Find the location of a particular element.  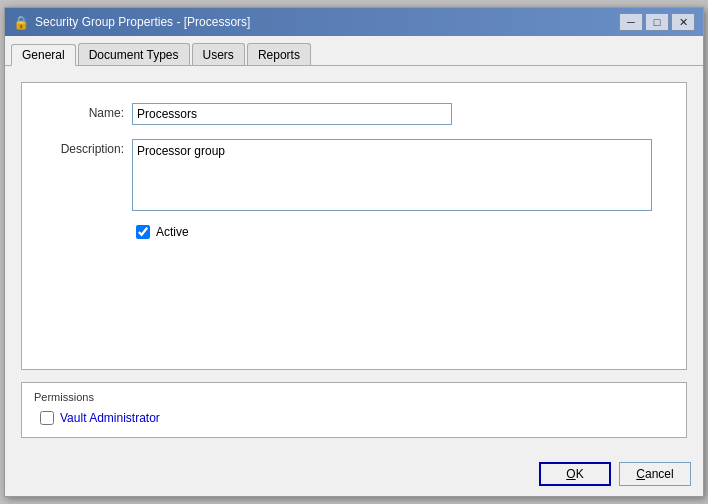

title-bar-left: 🔒 Security Group Properties - [Processor… is located at coordinates (132, 22).